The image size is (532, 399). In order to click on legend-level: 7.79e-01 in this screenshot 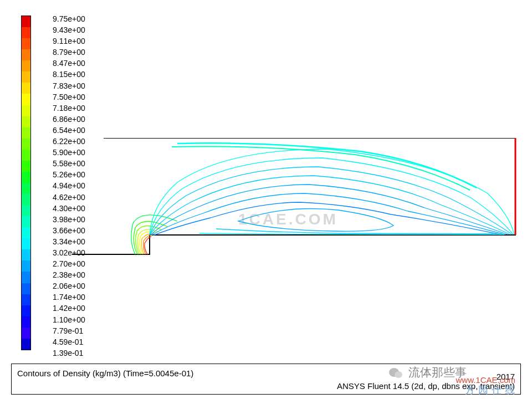, I will do `click(69, 331)`.